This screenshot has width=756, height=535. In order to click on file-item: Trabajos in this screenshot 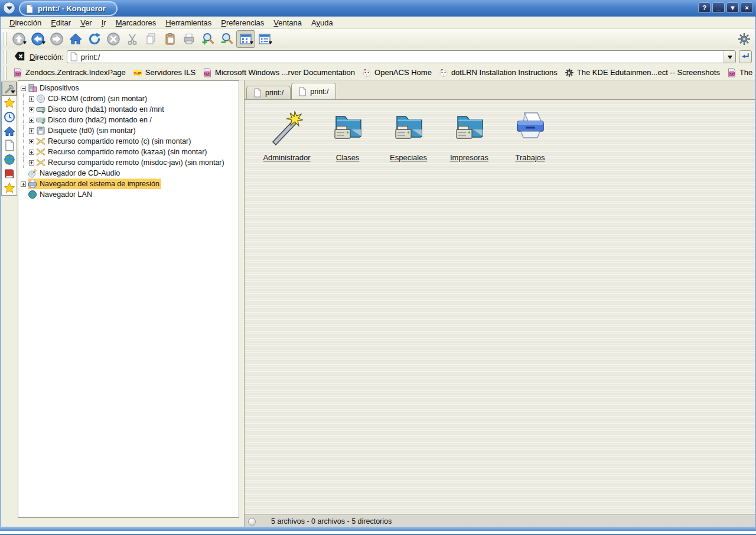, I will do `click(530, 136)`.